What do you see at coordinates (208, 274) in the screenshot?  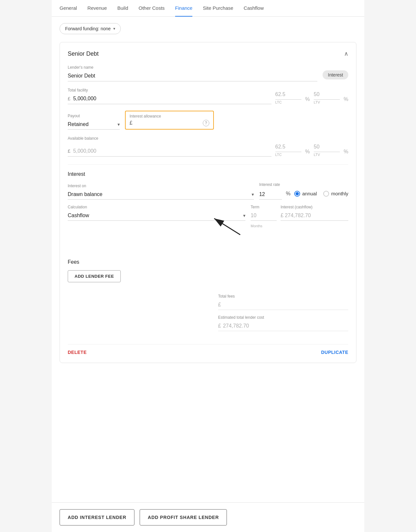 I see `fees-section: Fees ADD LENDER FEE` at bounding box center [208, 274].